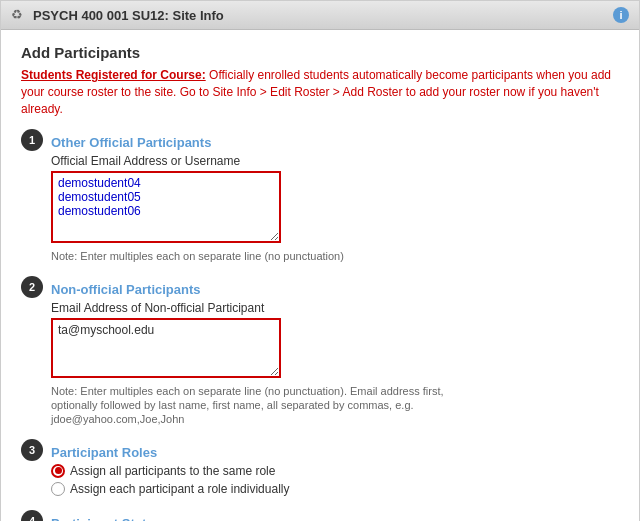 This screenshot has width=640, height=521. What do you see at coordinates (335, 452) in the screenshot?
I see `roles-heading: Participant Roles` at bounding box center [335, 452].